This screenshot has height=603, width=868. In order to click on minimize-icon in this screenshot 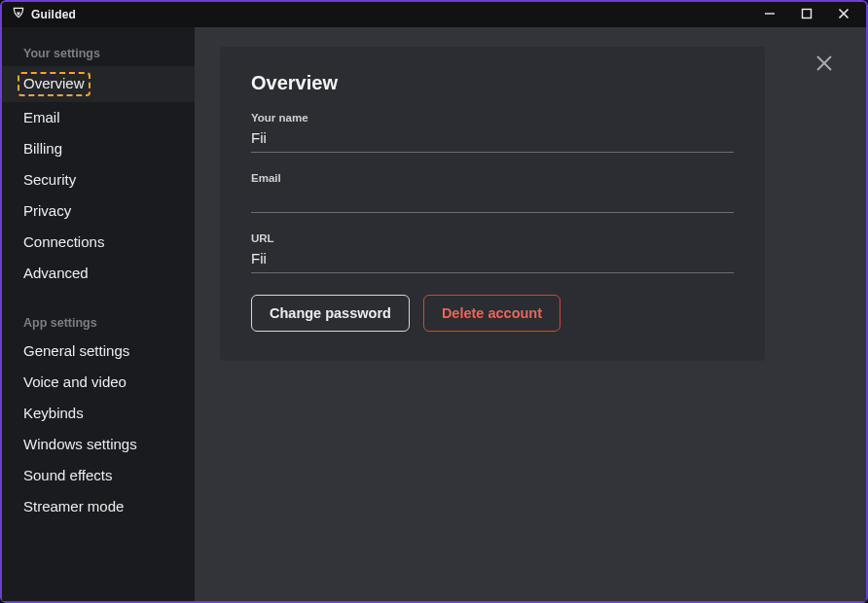, I will do `click(770, 15)`.